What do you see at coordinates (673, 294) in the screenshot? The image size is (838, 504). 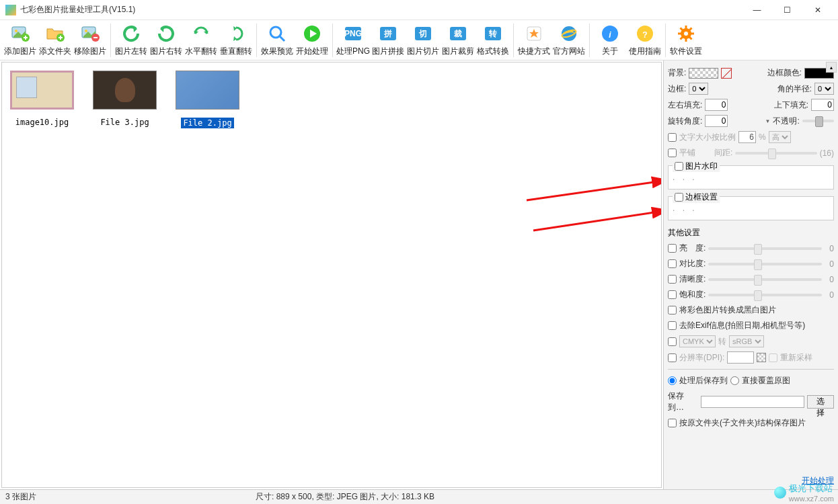 I see `saturation-checkbox` at bounding box center [673, 294].